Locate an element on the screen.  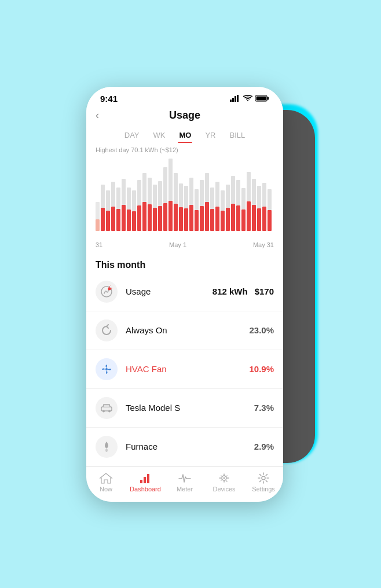
hvac-icon is located at coordinates (107, 369).